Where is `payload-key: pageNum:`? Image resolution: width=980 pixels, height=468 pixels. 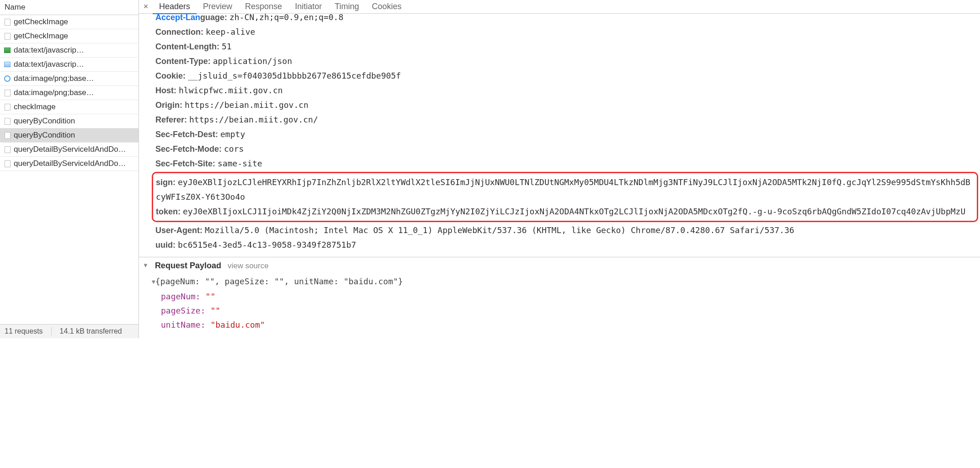
payload-key: pageNum: is located at coordinates (183, 296).